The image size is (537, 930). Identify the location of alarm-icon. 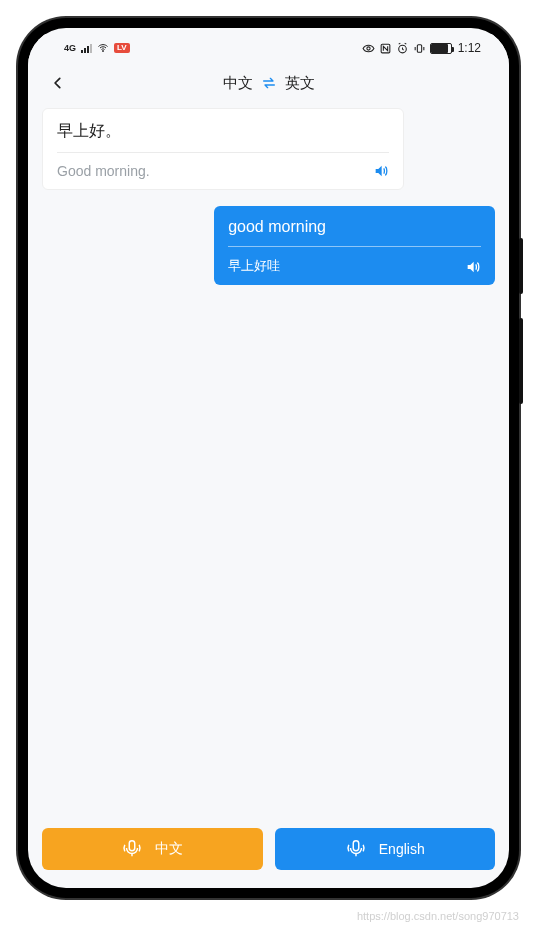
(402, 48).